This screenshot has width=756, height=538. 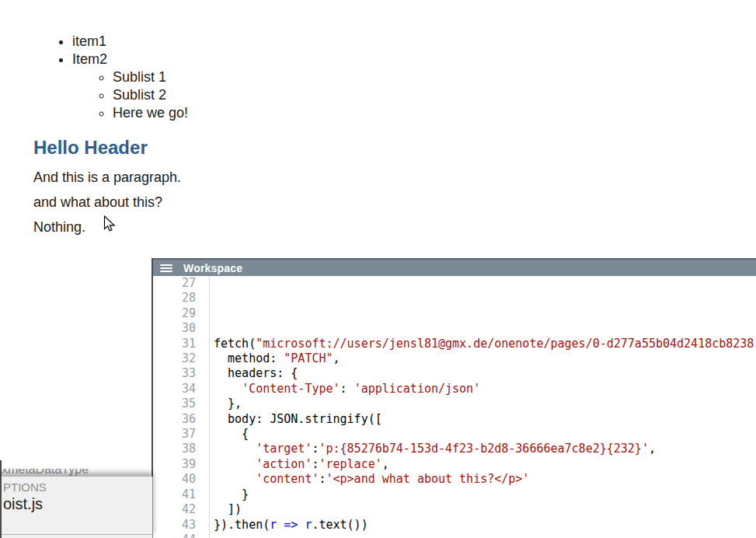 What do you see at coordinates (174, 420) in the screenshot?
I see `line-number: 36` at bounding box center [174, 420].